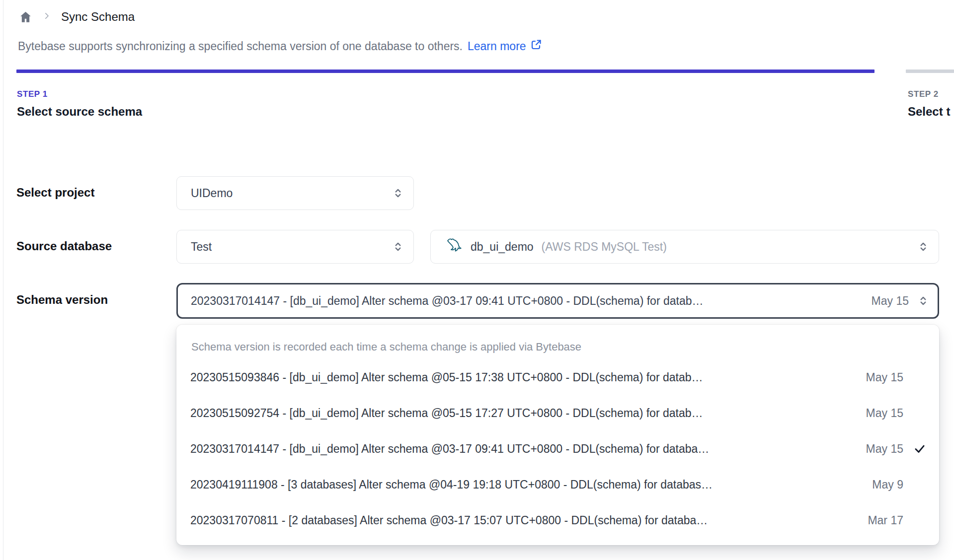 The height and width of the screenshot is (560, 954). I want to click on schema-version-option: 20230515092754 - [db_ui_demo] Alter sche…, so click(558, 413).